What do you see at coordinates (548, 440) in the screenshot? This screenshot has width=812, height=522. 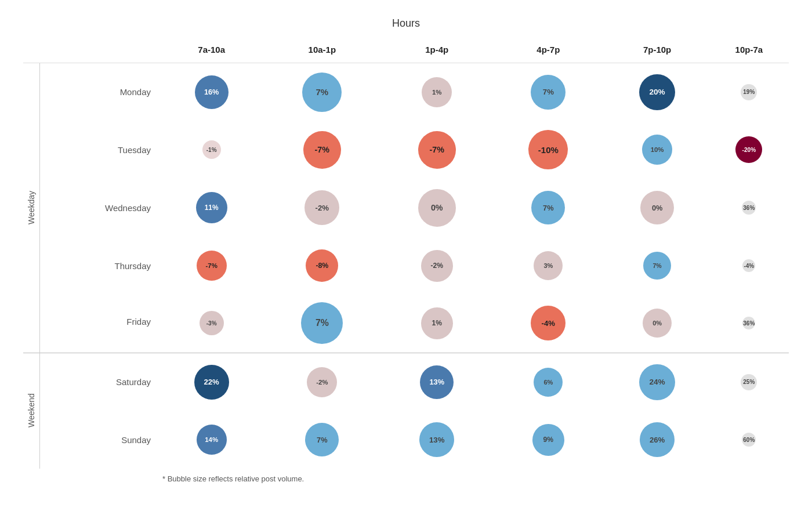 I see `cell-1-1-3: 9%` at bounding box center [548, 440].